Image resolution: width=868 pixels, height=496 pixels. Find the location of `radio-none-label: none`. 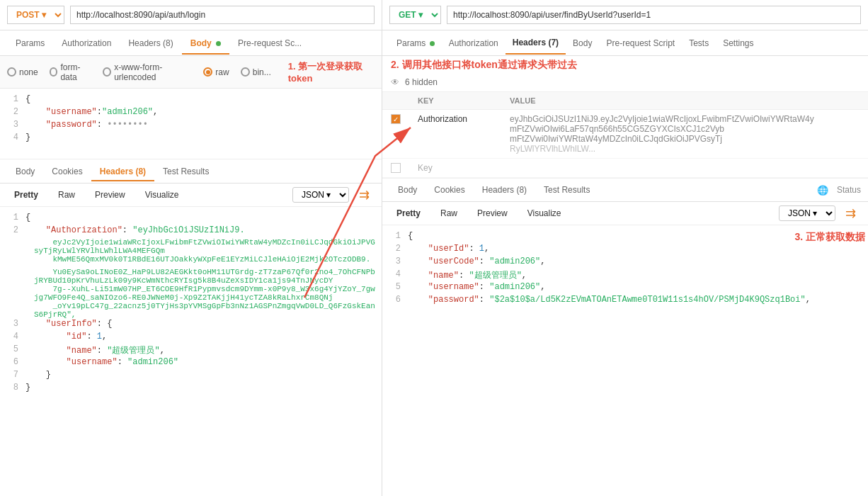

radio-none-label: none is located at coordinates (28, 72).